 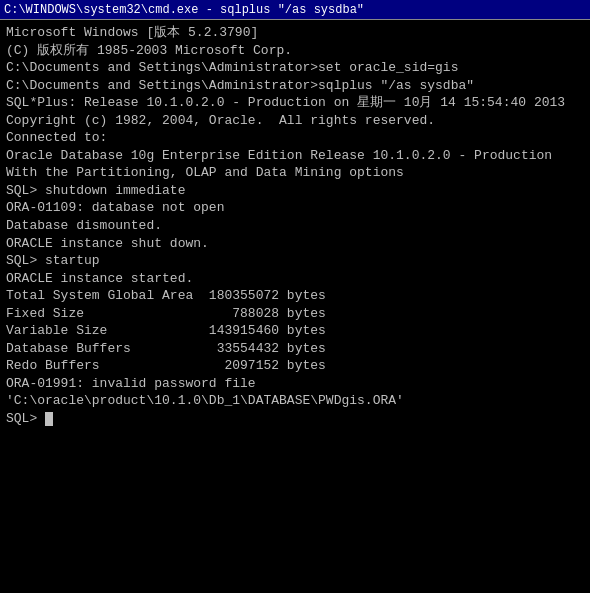 I want to click on terminal-line: ORACLE instance started., so click(x=295, y=279).